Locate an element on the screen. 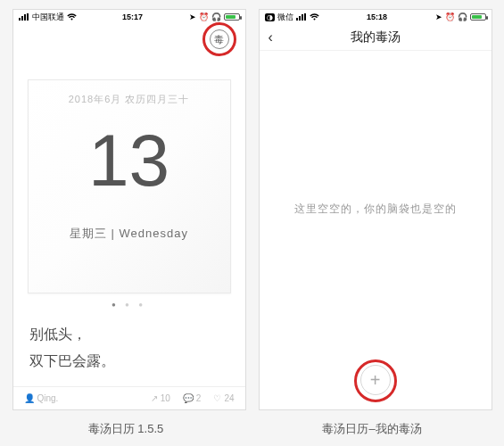 The image size is (504, 446). carrier-label: 微信 is located at coordinates (285, 18).